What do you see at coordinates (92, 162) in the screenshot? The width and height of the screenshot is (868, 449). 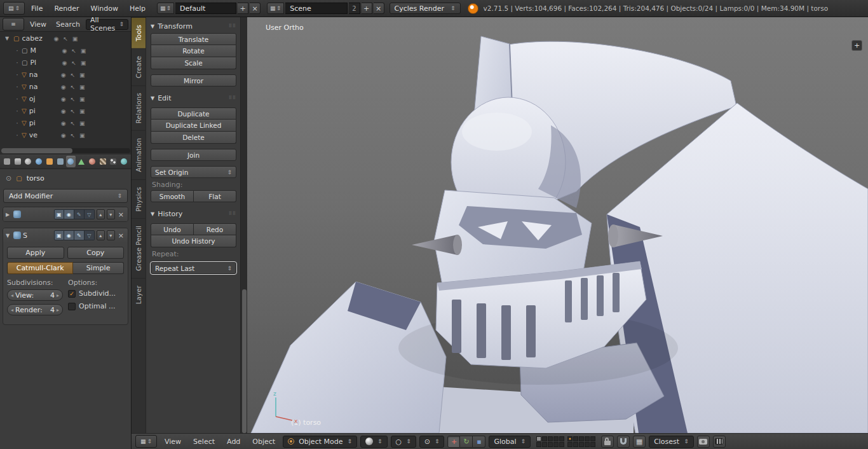 I see `tab-material` at bounding box center [92, 162].